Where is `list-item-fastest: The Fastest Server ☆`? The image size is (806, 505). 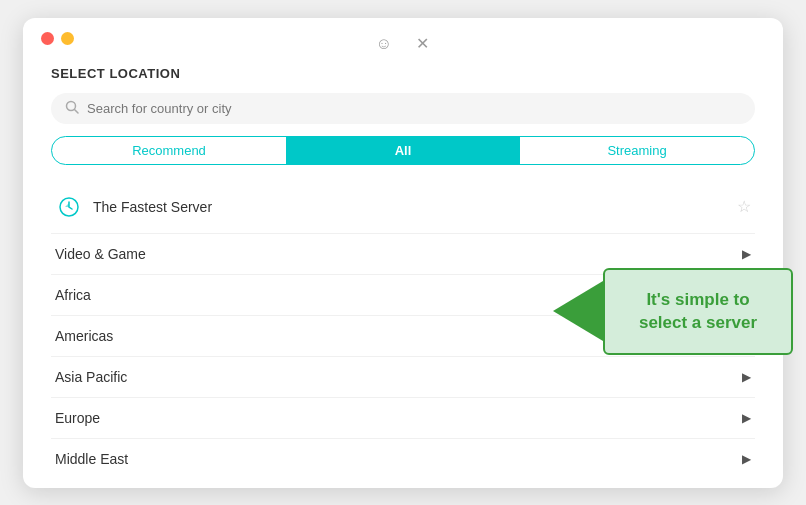
list-item-fastest: The Fastest Server ☆ is located at coordinates (403, 208).